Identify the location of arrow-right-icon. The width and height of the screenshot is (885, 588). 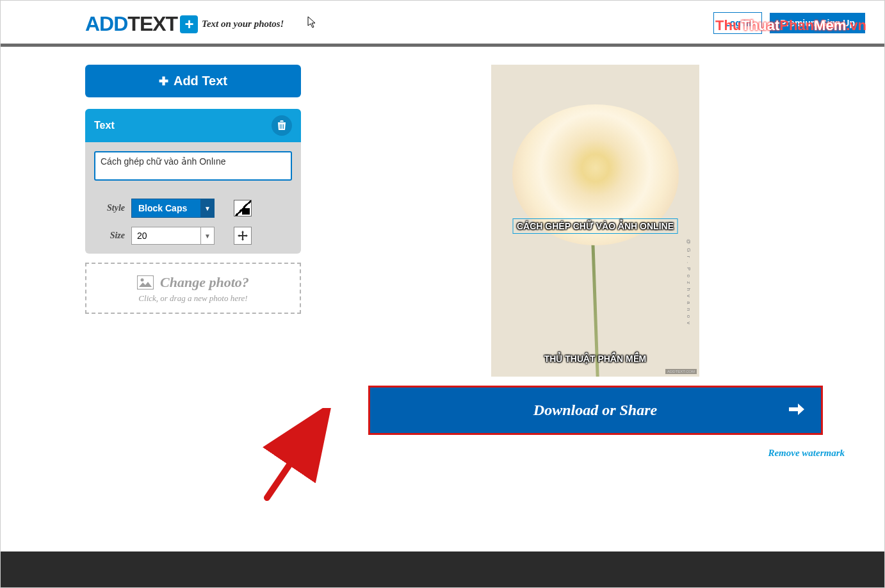
(797, 411).